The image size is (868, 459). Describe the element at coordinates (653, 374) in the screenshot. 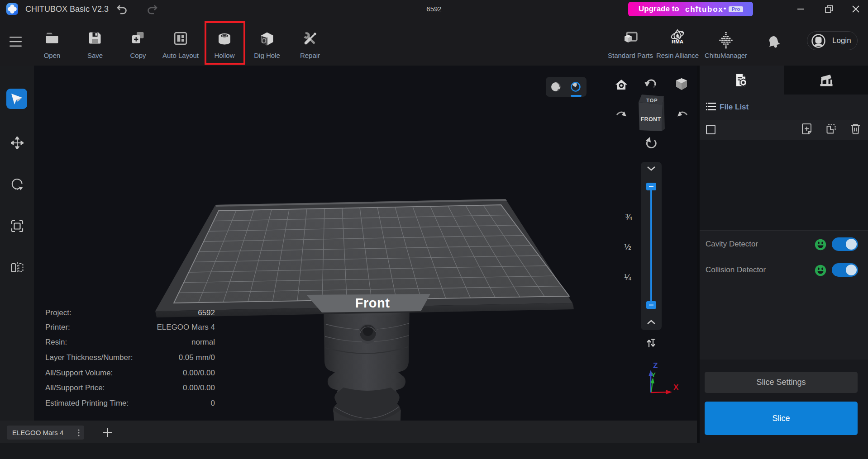

I see `svg-text: Y` at that location.